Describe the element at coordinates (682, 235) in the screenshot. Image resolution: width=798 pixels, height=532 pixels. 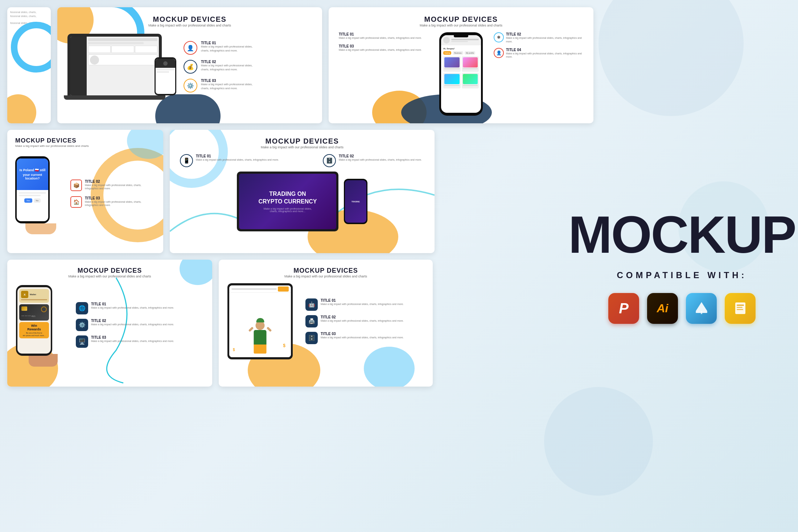
I see `mockup-title: MOCKUP` at that location.